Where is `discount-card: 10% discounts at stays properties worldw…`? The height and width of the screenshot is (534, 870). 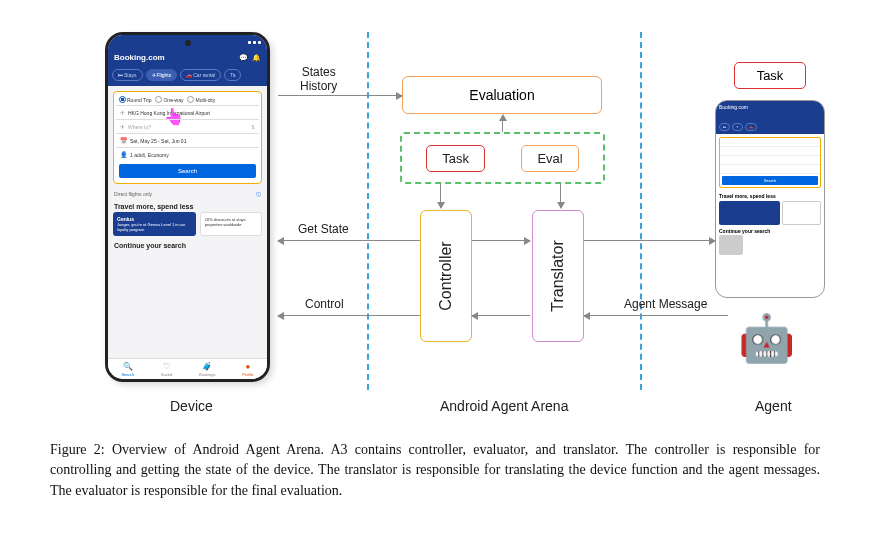
discount-card: 10% discounts at stays properties worldw… is located at coordinates (231, 224).